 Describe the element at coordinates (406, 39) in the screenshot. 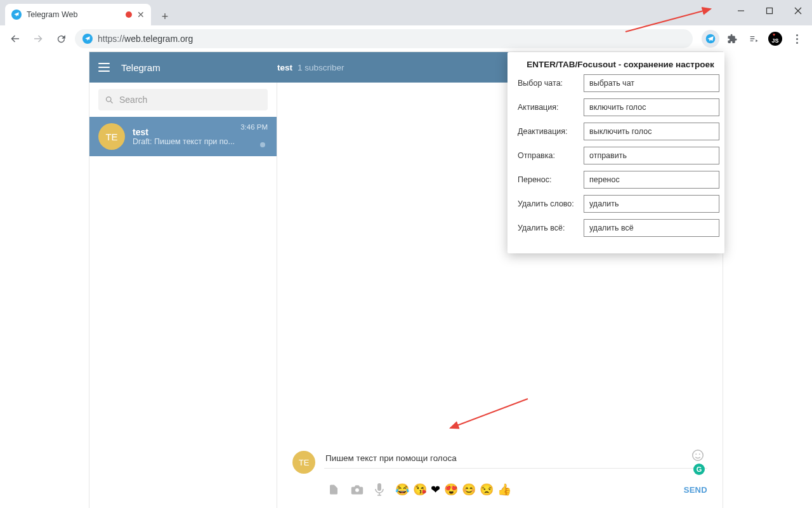

I see `address-bar: https://web.telegram.org ♥JS` at that location.